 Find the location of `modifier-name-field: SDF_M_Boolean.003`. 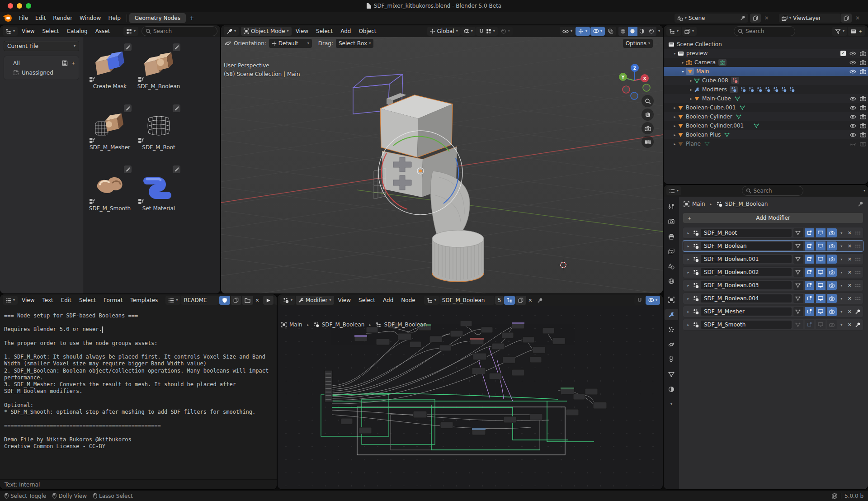

modifier-name-field: SDF_M_Boolean.003 is located at coordinates (746, 285).